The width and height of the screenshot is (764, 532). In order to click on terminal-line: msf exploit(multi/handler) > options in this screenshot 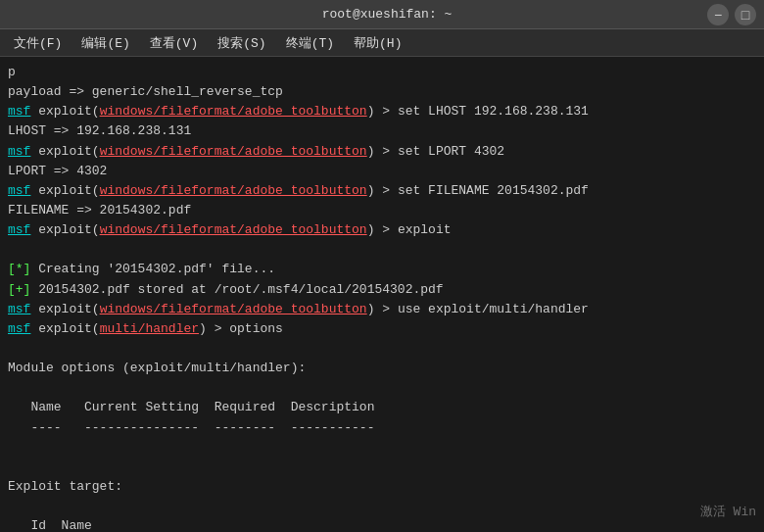, I will do `click(382, 329)`.